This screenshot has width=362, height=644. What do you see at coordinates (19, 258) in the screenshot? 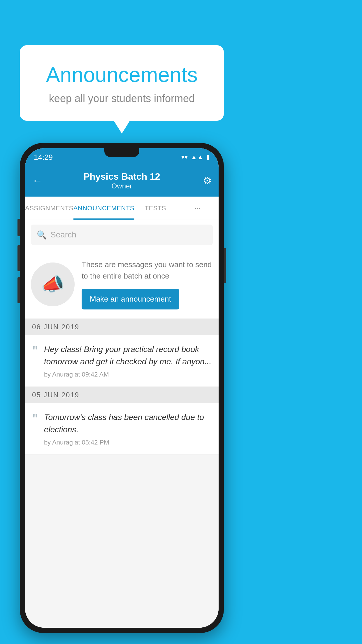
I see `phone-volume-down-btn` at bounding box center [19, 258].